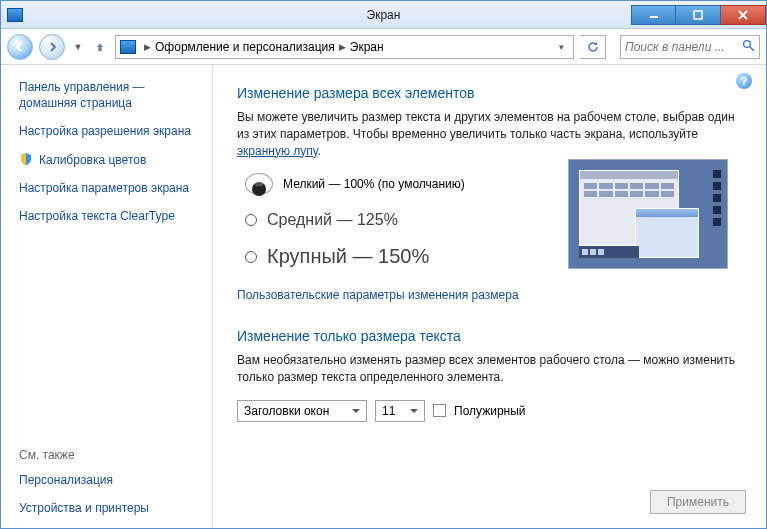 The height and width of the screenshot is (529, 767). Describe the element at coordinates (278, 151) in the screenshot. I see `magnifier-link: экранную лупу` at that location.